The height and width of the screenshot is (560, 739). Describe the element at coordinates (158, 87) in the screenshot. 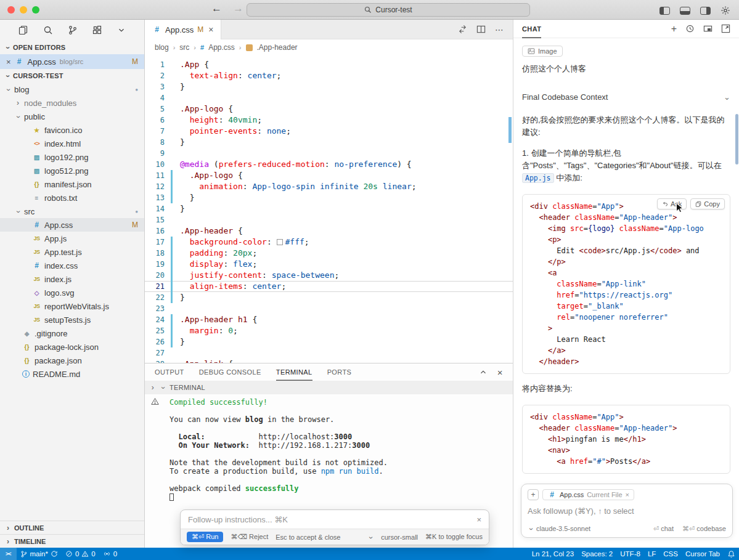

I see `line-number: 3` at that location.